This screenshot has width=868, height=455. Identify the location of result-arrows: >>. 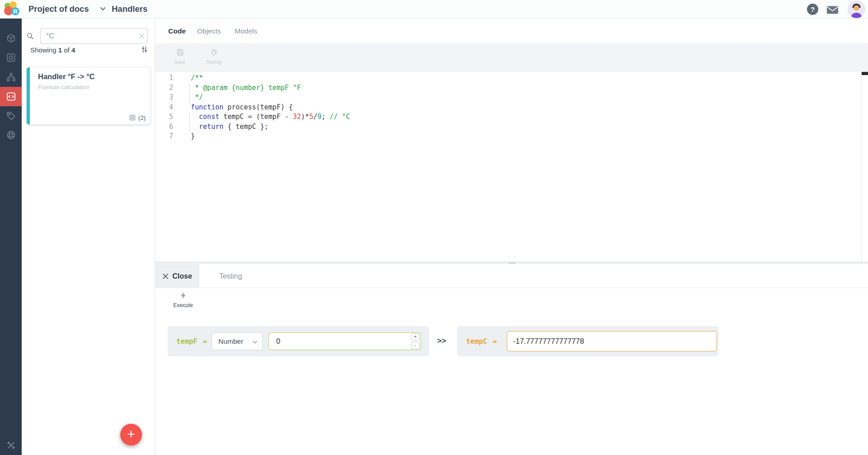
(442, 341).